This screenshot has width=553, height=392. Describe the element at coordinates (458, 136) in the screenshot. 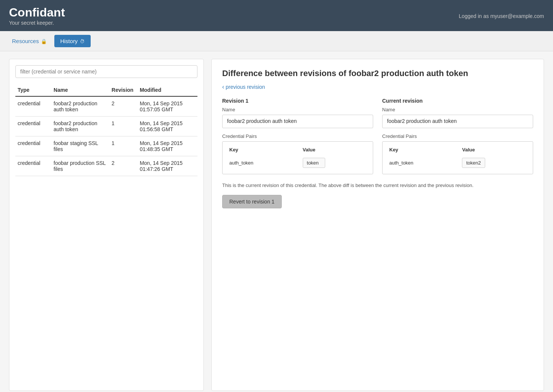

I see `current-revision-column: Current revision Name foobar2 production…` at that location.